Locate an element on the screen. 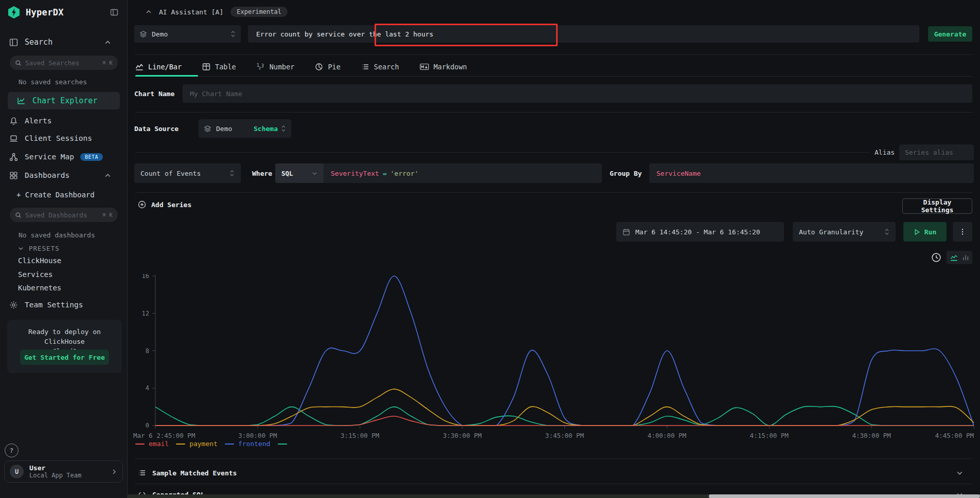 The width and height of the screenshot is (980, 498). group-by-input: ServiceName is located at coordinates (812, 173).